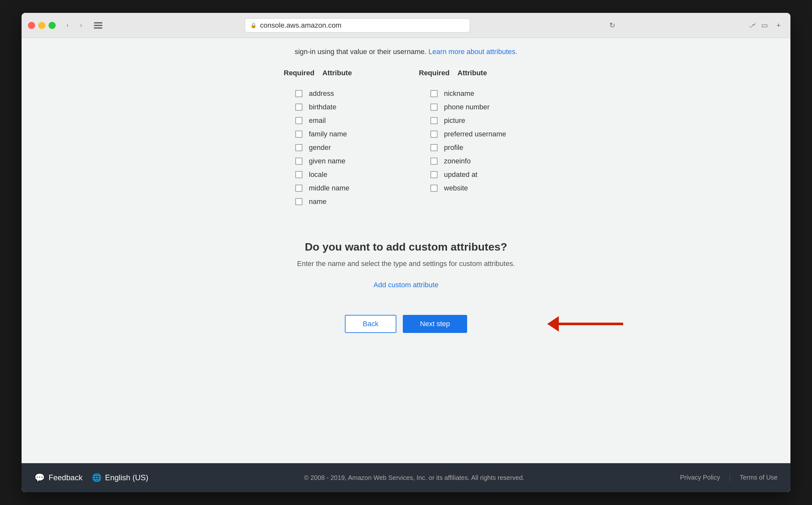 The width and height of the screenshot is (812, 505). What do you see at coordinates (339, 134) in the screenshot?
I see `list-item: family name` at bounding box center [339, 134].